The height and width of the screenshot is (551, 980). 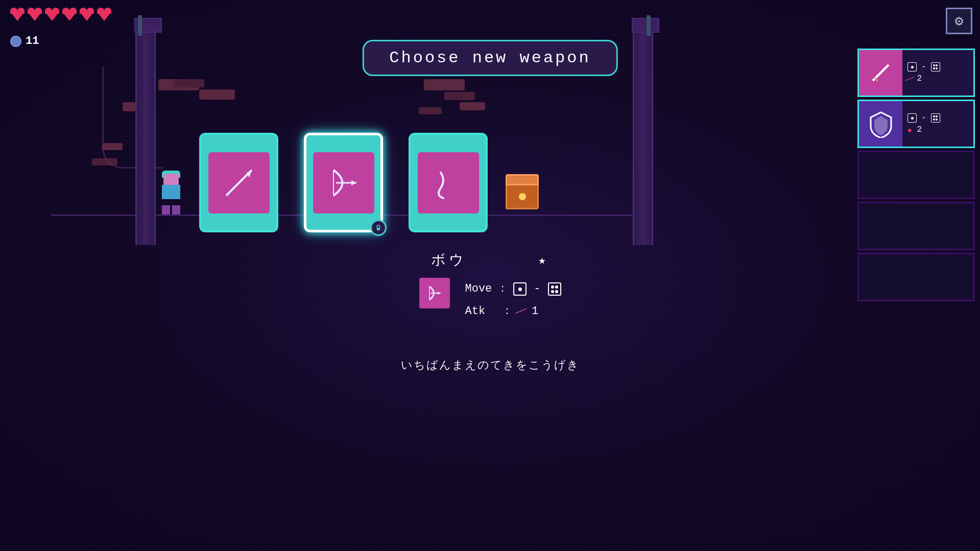 I want to click on weapon-name-row: ボウ ★, so click(x=490, y=260).